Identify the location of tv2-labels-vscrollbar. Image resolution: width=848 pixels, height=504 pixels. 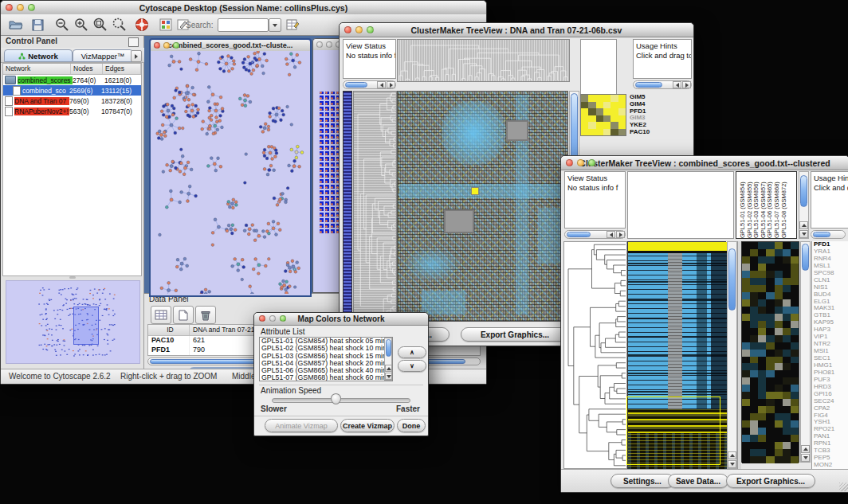
(803, 205).